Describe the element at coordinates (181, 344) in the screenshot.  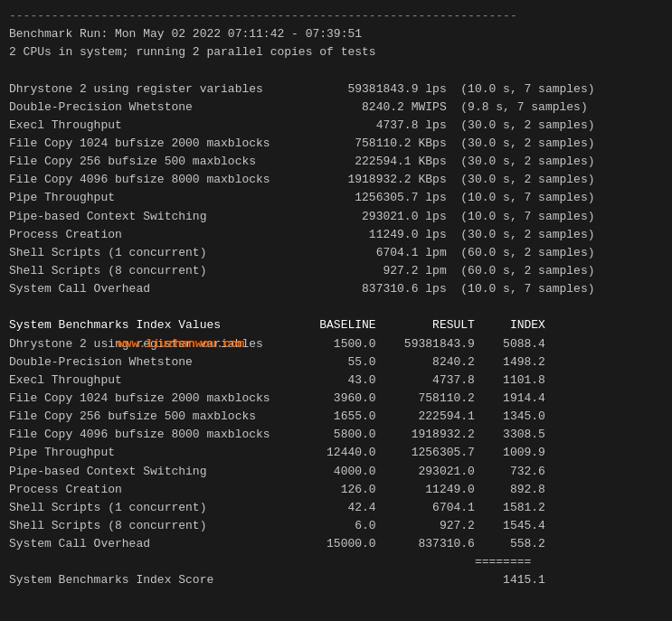
I see `watermark: www.liuzhanwou.com` at that location.